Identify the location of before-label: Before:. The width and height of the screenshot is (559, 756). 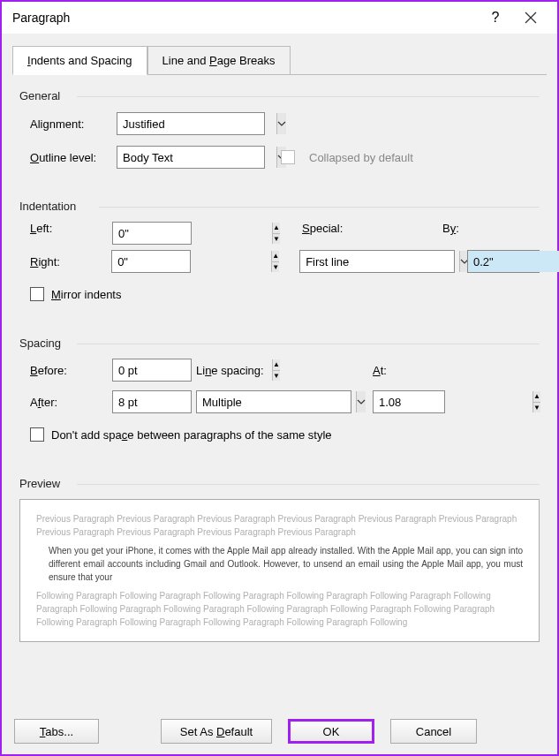
(65, 371).